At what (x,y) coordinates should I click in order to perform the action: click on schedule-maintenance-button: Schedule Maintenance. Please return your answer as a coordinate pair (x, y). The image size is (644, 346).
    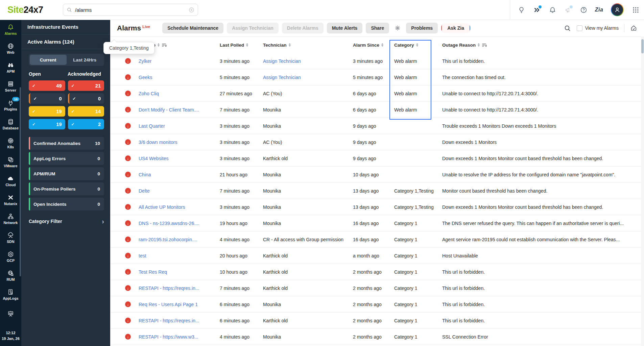
    Looking at the image, I should click on (193, 28).